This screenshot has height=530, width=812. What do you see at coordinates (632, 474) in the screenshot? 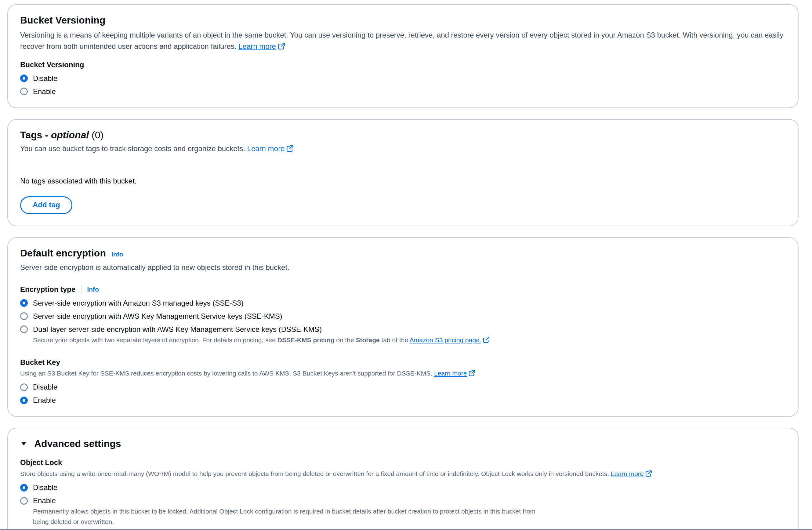
I see `object-lock-learn-more-link: Learn more` at bounding box center [632, 474].